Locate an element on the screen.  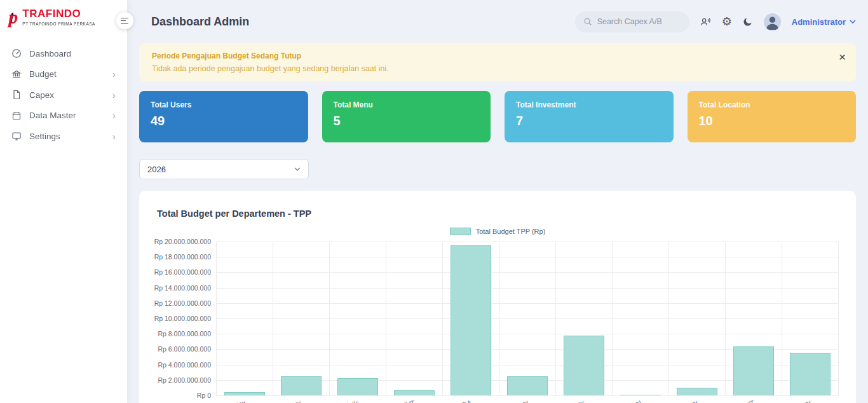
sidebar-nav: Dashboard Budget › Capex › Data Master › is located at coordinates (64, 95).